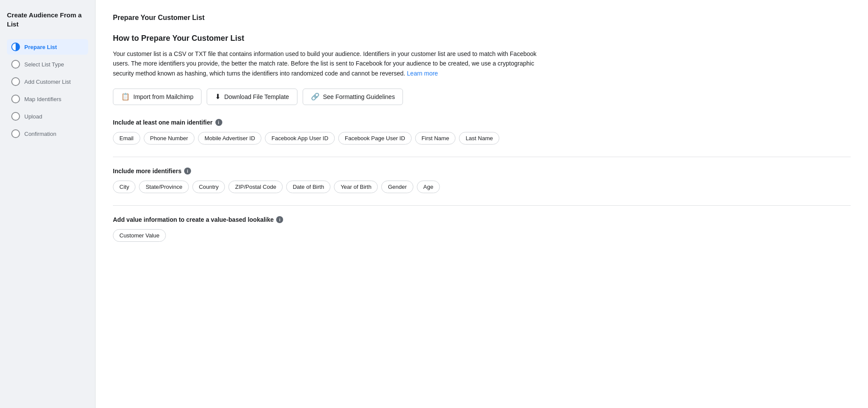 The height and width of the screenshot is (408, 868). Describe the element at coordinates (479, 138) in the screenshot. I see `identifier-tag: Last Name` at that location.